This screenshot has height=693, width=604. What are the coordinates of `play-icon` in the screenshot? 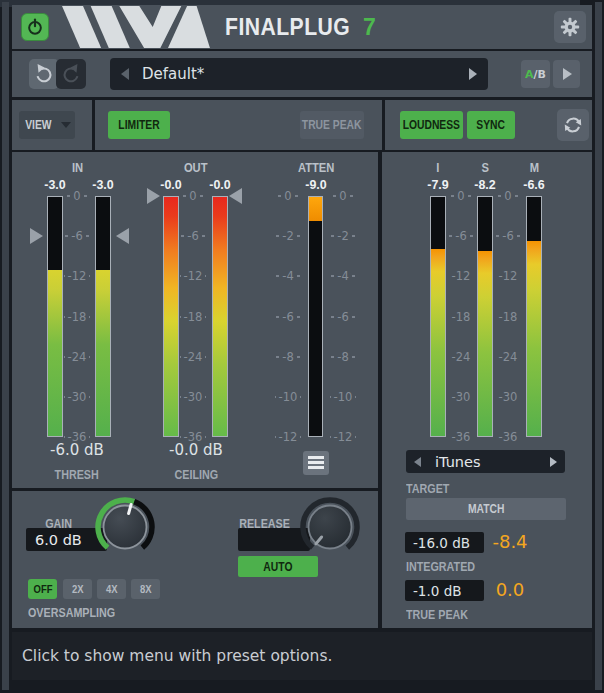 It's located at (568, 74).